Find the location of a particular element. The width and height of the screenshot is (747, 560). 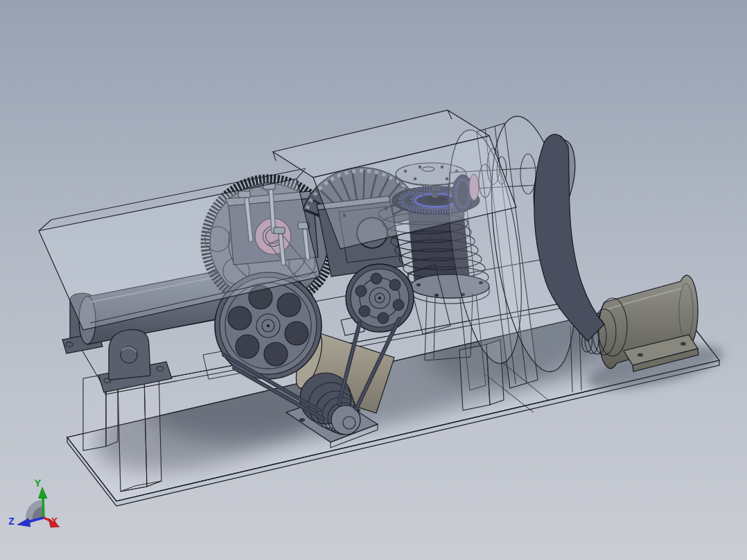

axis-y-label: Y is located at coordinates (37, 484).